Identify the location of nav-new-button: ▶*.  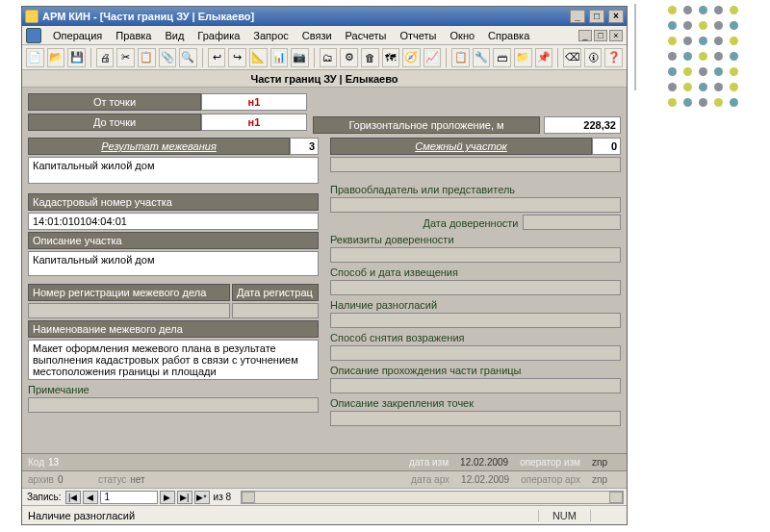
(202, 497).